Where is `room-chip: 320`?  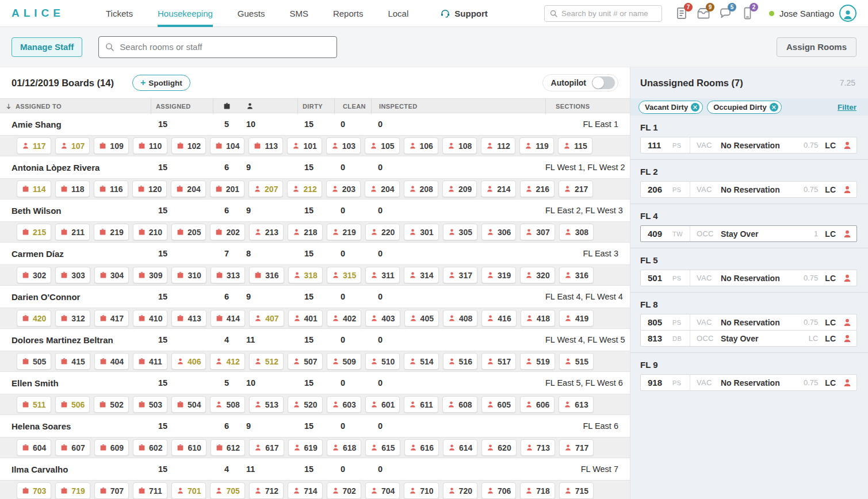 room-chip: 320 is located at coordinates (537, 275).